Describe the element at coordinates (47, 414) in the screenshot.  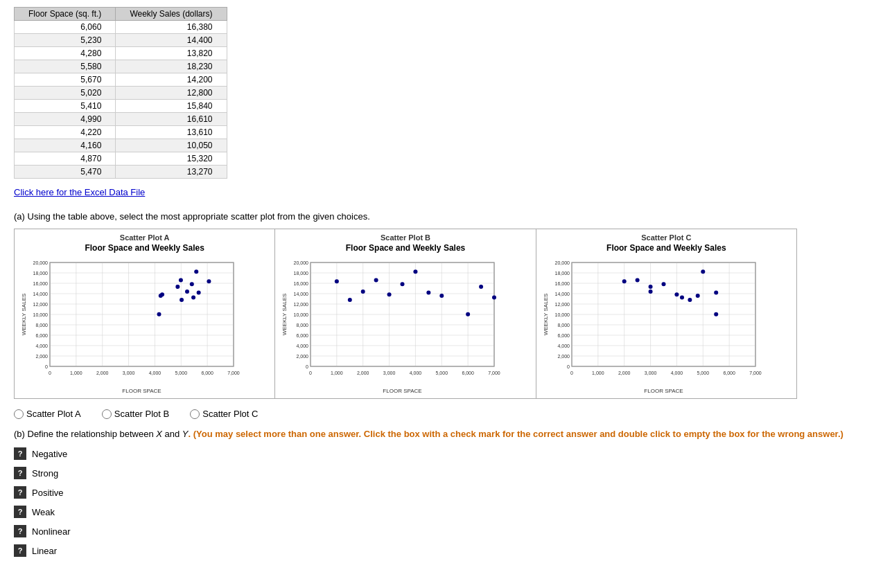
I see `radio-option-a: Scatter Plot A` at that location.